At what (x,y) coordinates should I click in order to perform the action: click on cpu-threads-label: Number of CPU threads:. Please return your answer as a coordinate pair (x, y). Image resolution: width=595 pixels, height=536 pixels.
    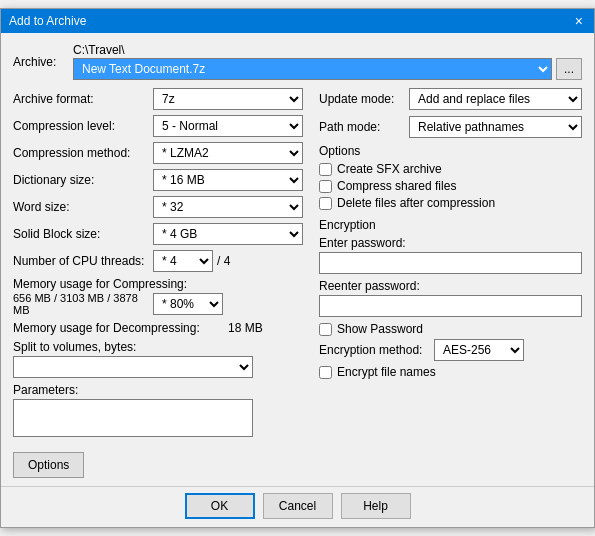
    Looking at the image, I should click on (83, 261).